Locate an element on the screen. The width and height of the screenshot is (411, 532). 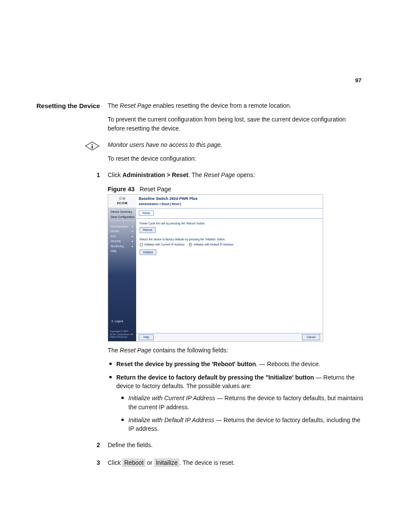
figure-title: Reset Page is located at coordinates (155, 189).